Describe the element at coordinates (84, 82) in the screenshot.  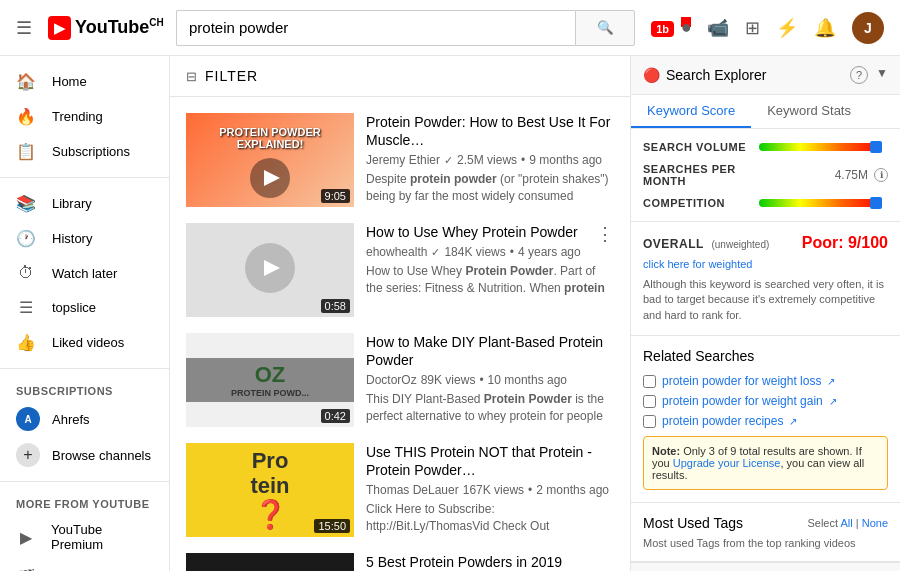
I see `sidebar-item-home: 🏠 Home` at that location.